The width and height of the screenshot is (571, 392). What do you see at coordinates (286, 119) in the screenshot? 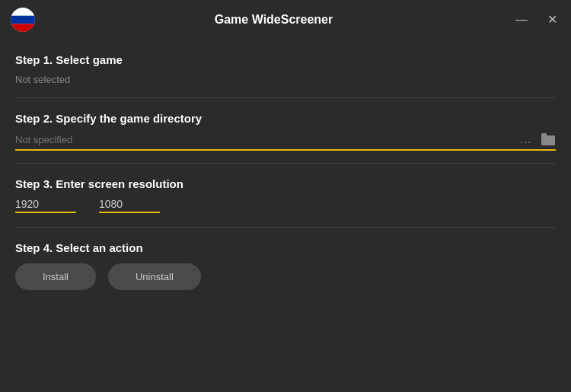
I see `step2-title: Step 2. Specify the game directory` at bounding box center [286, 119].